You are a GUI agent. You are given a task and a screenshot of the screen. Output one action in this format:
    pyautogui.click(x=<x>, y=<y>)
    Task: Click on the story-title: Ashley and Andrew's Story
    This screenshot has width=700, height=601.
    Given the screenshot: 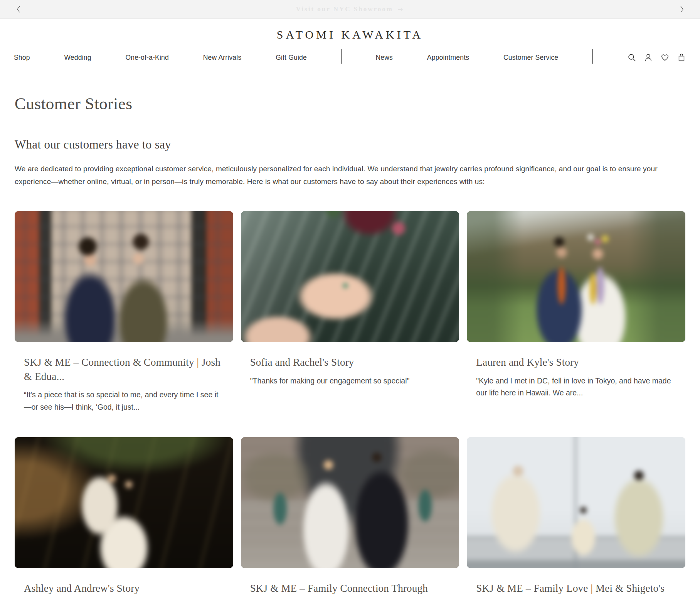 What is the action you would take?
    pyautogui.click(x=124, y=588)
    